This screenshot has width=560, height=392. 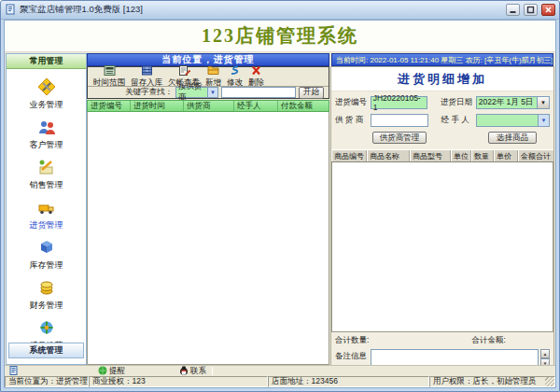 I want to click on sidebar-group-system: 系统管理, so click(x=47, y=351).